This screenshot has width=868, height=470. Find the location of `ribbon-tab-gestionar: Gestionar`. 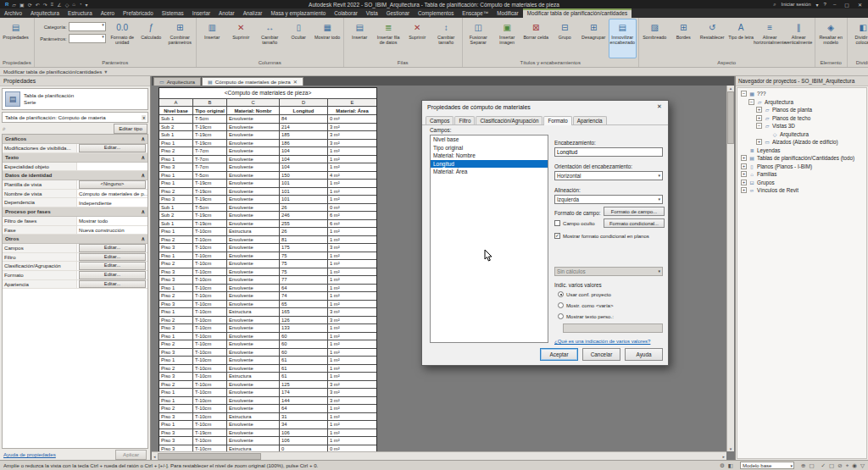

ribbon-tab-gestionar: Gestionar is located at coordinates (398, 14).